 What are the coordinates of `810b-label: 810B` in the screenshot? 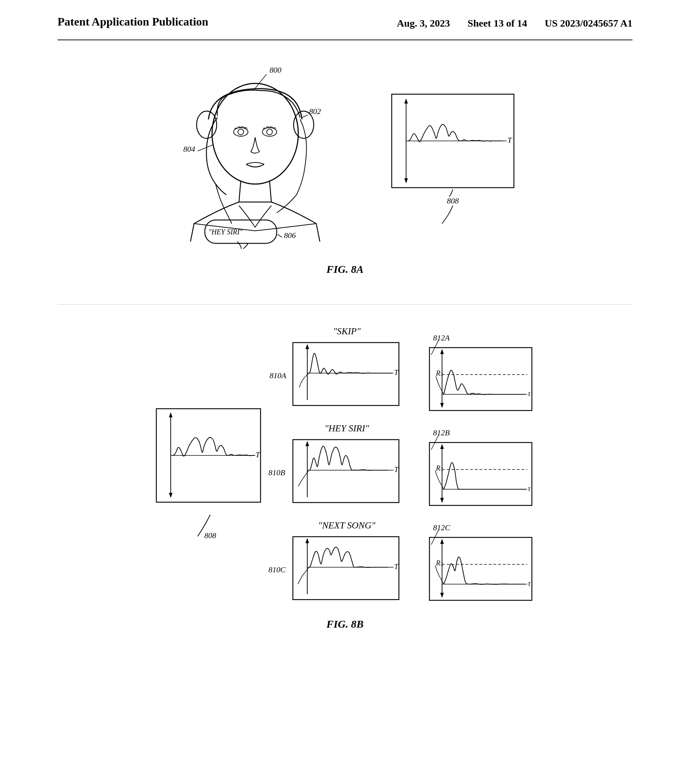 It's located at (277, 473).